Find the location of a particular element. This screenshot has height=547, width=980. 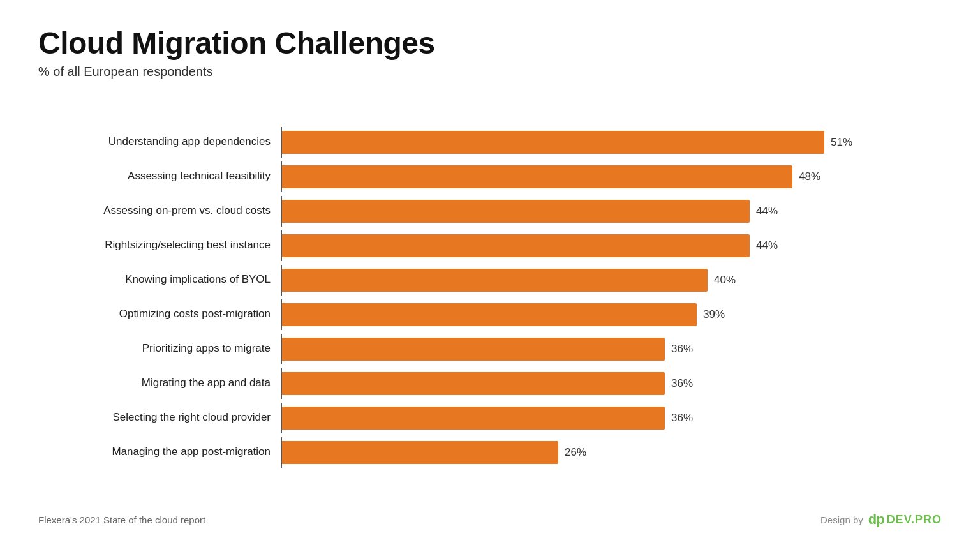

footer-dp: dp is located at coordinates (877, 520).